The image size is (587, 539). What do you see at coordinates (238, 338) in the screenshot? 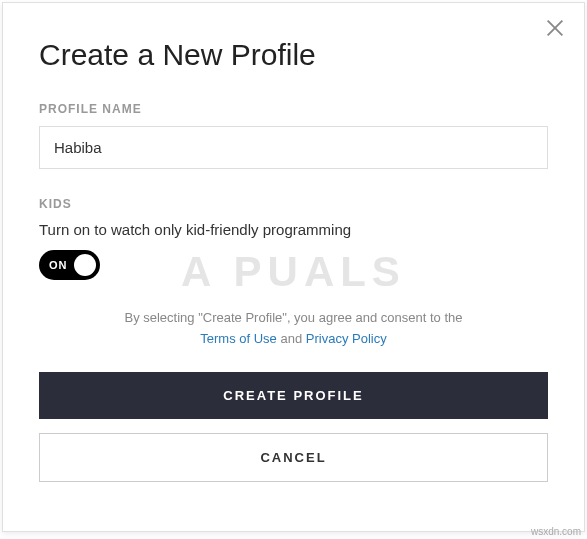
I see `terms-of-use-link: Terms of Use` at bounding box center [238, 338].